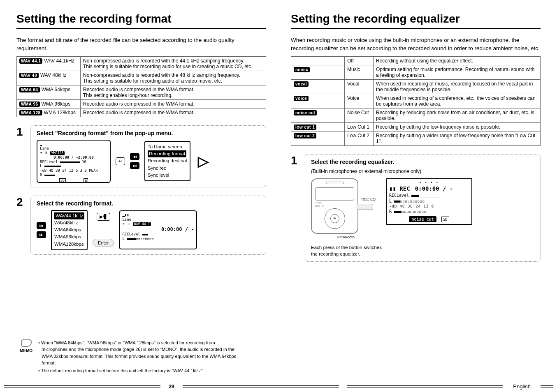 This screenshot has height=392, width=557. I want to click on eq-label: Low Cut 2, so click(359, 138).